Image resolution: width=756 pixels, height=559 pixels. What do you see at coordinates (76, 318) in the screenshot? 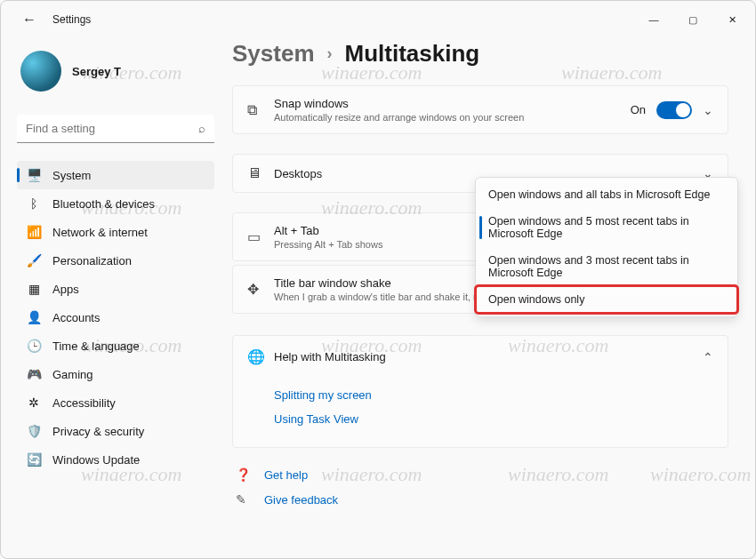
I see `nav-label: Accounts` at bounding box center [76, 318].